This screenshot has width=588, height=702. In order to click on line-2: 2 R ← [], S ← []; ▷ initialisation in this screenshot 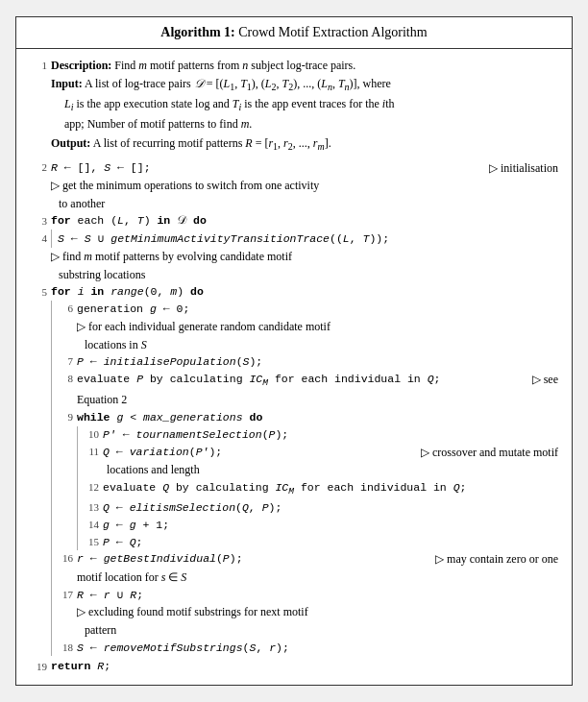, I will do `click(294, 168)`.